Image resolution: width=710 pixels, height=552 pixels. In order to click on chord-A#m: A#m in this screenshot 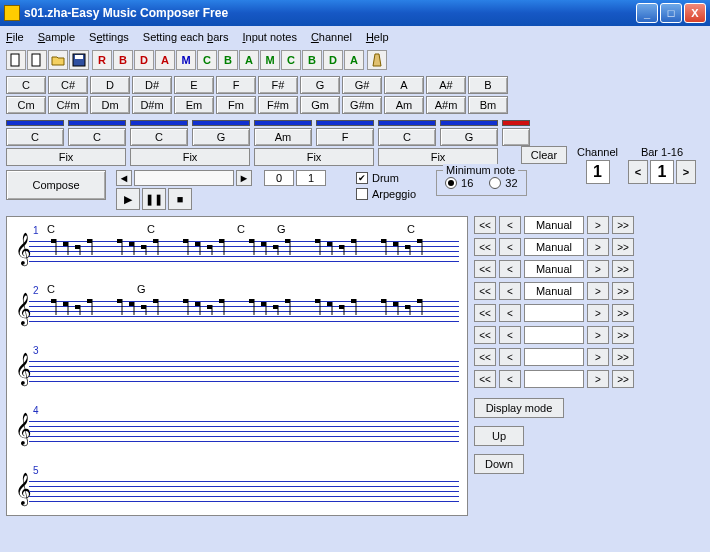, I will do `click(446, 105)`.